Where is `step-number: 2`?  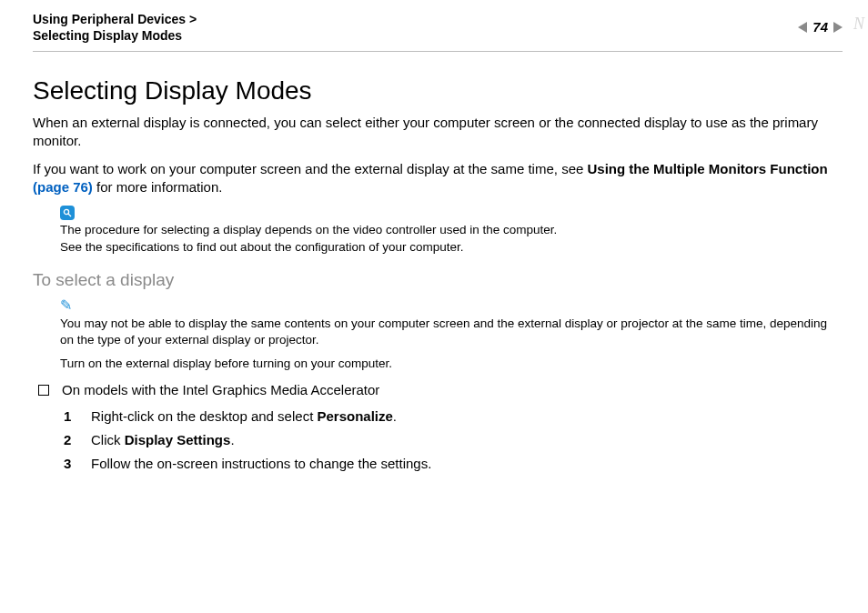 step-number: 2 is located at coordinates (69, 440).